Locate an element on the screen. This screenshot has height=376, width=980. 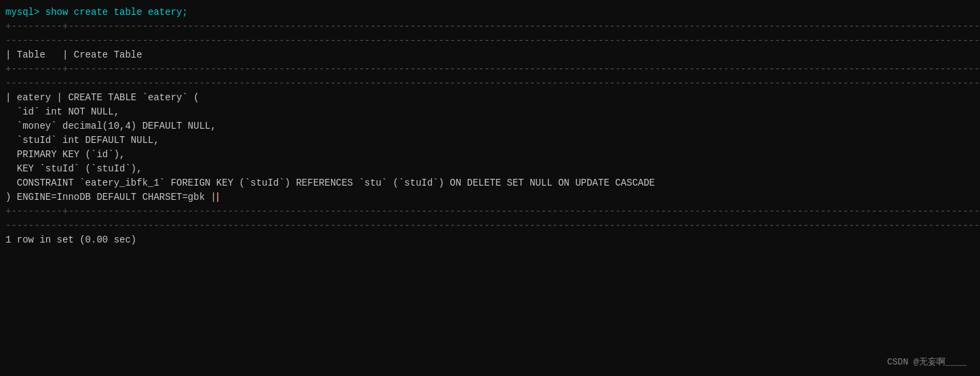
terminal-line: | Table | Create Table is located at coordinates (490, 56).